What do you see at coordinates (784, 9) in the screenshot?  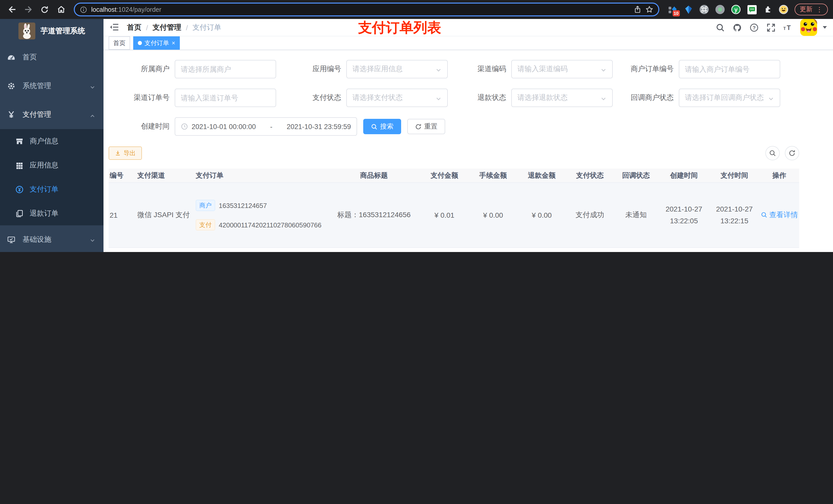 I see `emoji-extension-icon` at bounding box center [784, 9].